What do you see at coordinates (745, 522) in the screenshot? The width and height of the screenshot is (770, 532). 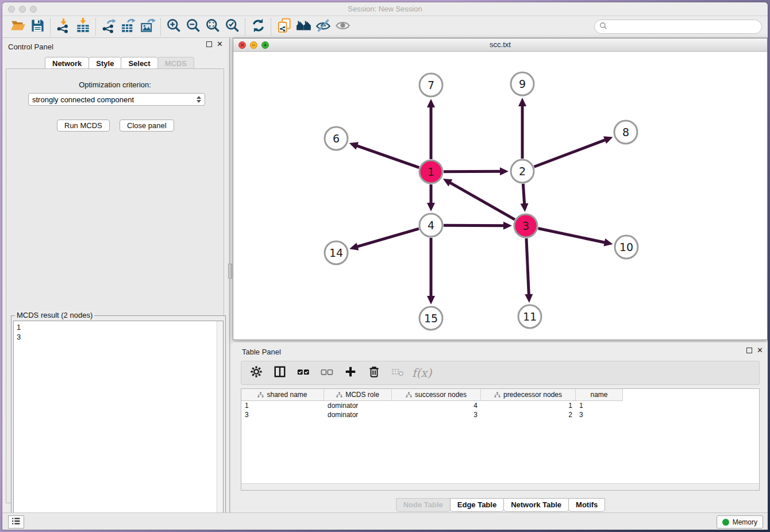 I see `memory-label: Memory` at bounding box center [745, 522].